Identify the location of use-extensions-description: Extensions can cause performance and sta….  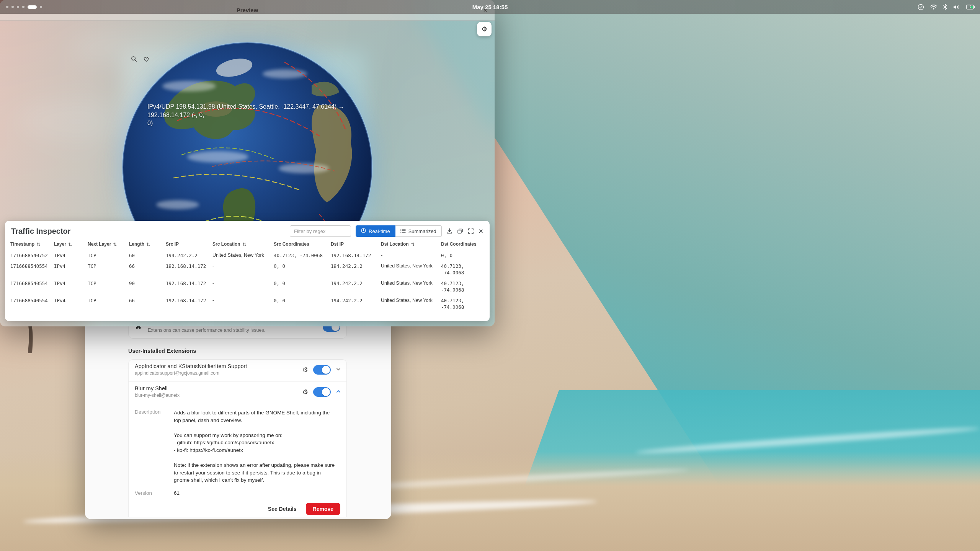
(207, 330).